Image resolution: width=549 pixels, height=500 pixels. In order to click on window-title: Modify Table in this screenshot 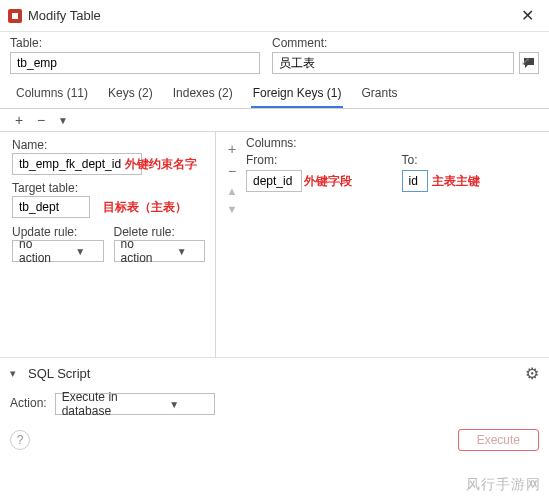, I will do `click(270, 16)`.